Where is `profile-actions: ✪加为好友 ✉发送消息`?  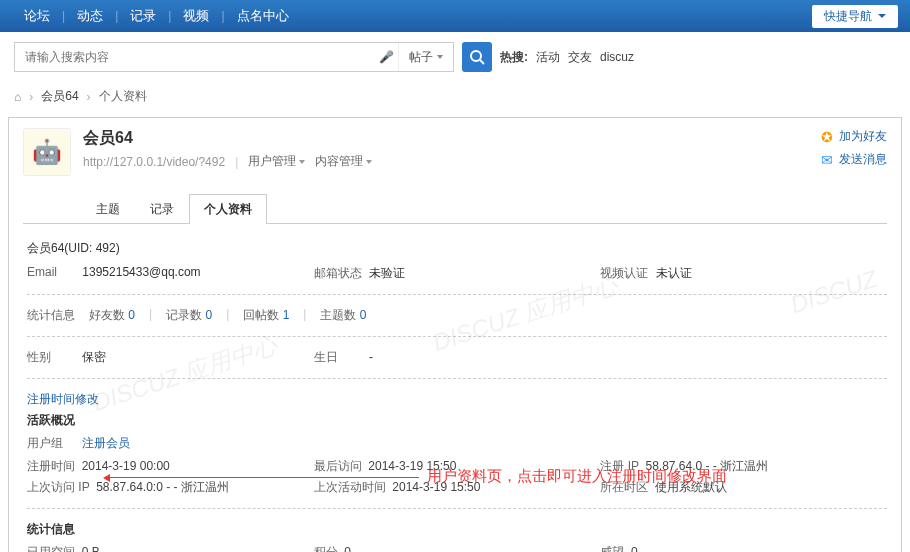
profile-actions: ✪加为好友 ✉发送消息 is located at coordinates (854, 151).